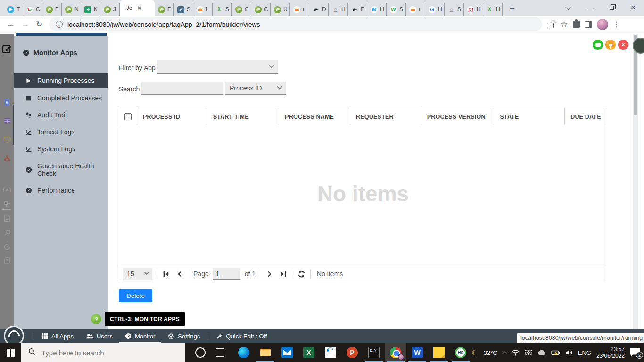 This screenshot has width=644, height=362. I want to click on wifi-icon, so click(516, 353).